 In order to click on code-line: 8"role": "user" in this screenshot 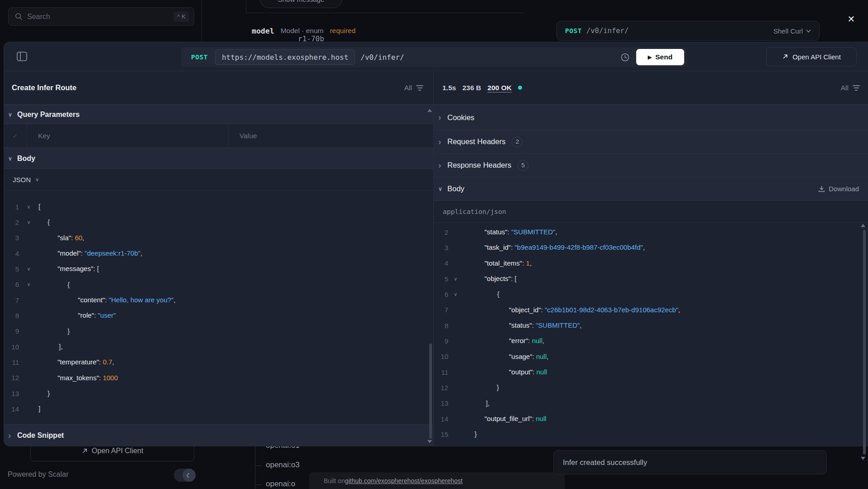, I will do `click(216, 315)`.